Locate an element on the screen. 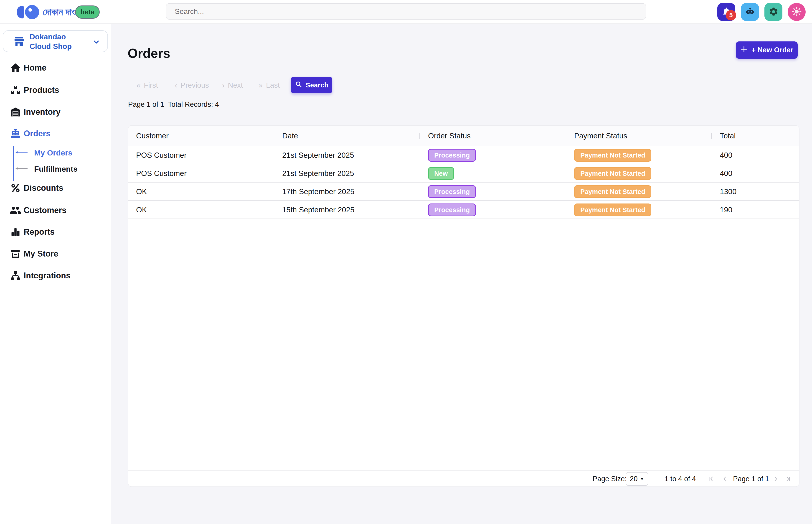 The image size is (812, 524). theme-toggle-button is located at coordinates (797, 12).